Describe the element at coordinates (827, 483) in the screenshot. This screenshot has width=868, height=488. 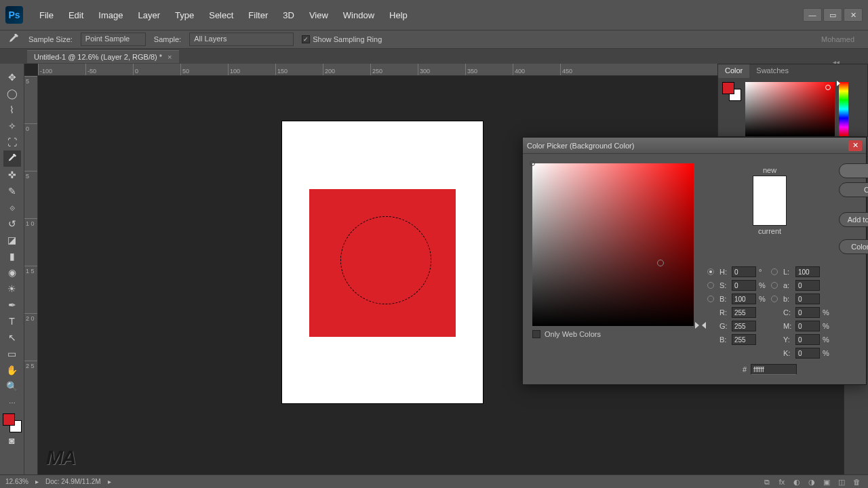
I see `group-icon: ▣` at that location.